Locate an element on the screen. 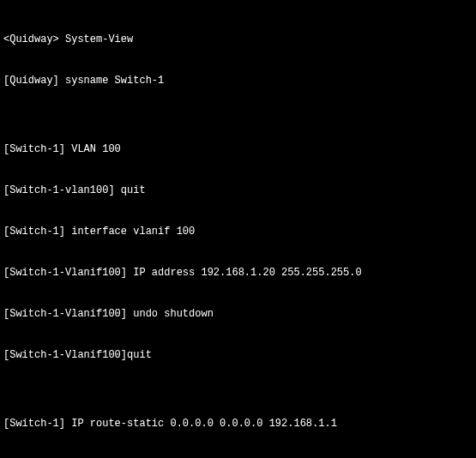 The width and height of the screenshot is (476, 458). terminal-line: [Switch-1-vlan100] quit is located at coordinates (238, 190).